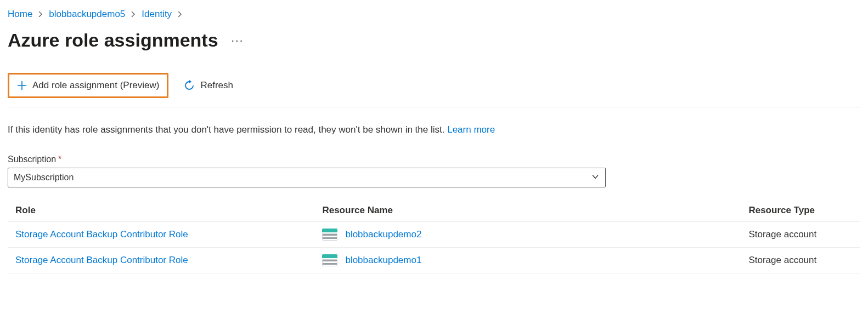 Image resolution: width=868 pixels, height=331 pixels. What do you see at coordinates (528, 210) in the screenshot?
I see `column-header-resource-name: Resource Name` at bounding box center [528, 210].